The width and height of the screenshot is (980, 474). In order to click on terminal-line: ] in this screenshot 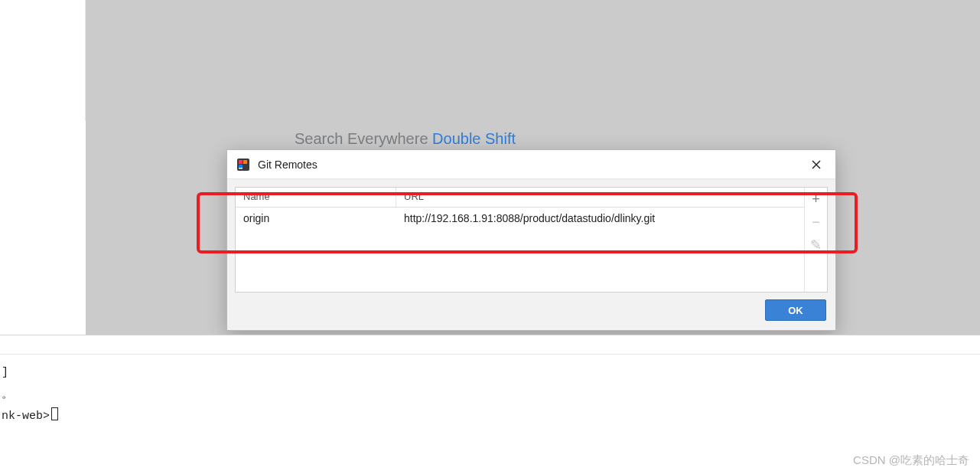, I will do `click(490, 374)`.